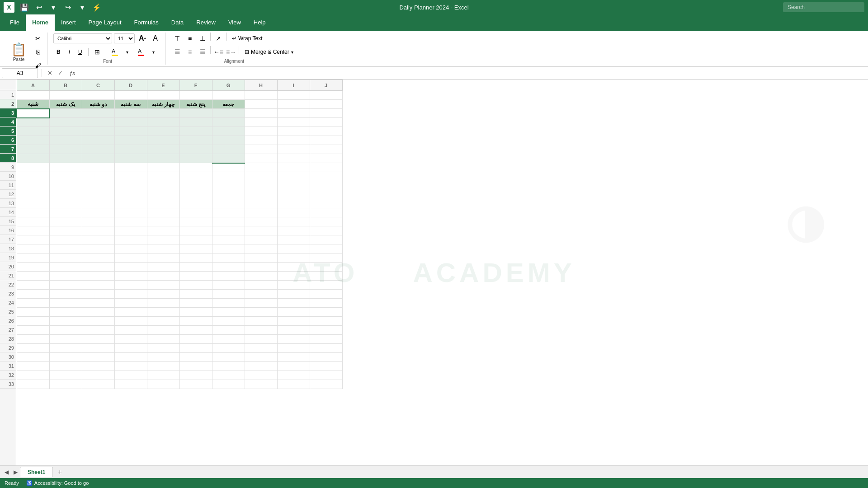 The width and height of the screenshot is (868, 488). What do you see at coordinates (326, 303) in the screenshot?
I see `cell-J24` at bounding box center [326, 303].